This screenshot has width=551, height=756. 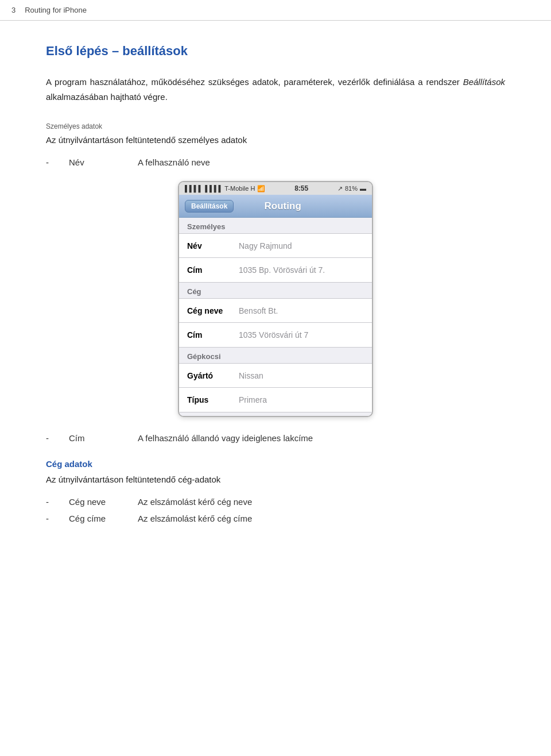 What do you see at coordinates (103, 438) in the screenshot?
I see `bullet-cim-label: Cím` at bounding box center [103, 438].